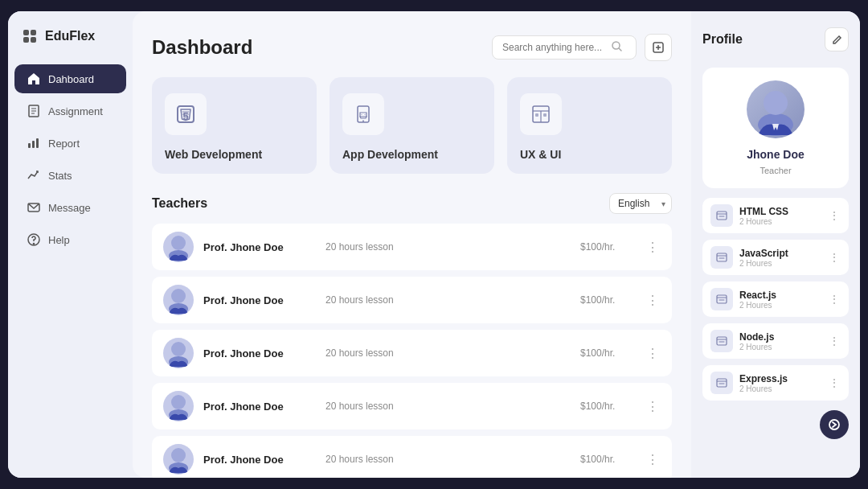 This screenshot has height=489, width=868. What do you see at coordinates (641, 203) in the screenshot?
I see `language-select: English French Spanish` at bounding box center [641, 203].